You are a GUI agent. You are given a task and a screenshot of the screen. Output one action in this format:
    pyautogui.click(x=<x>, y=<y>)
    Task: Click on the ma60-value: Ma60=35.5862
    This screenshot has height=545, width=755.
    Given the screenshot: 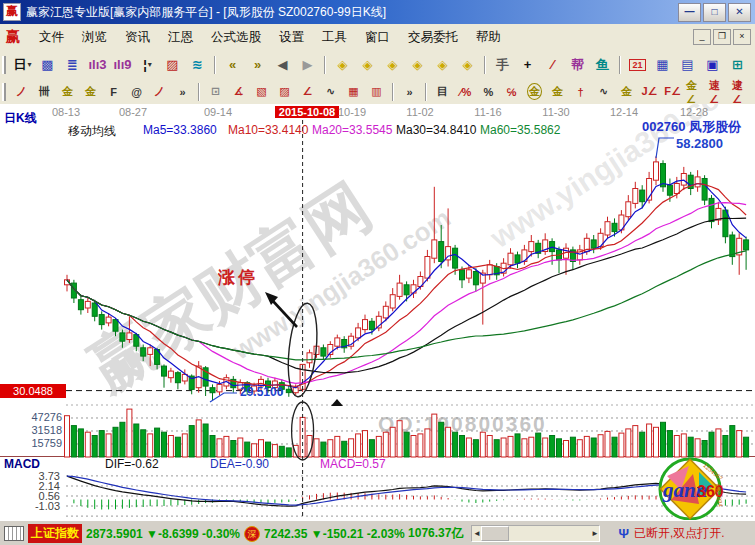 What is the action you would take?
    pyautogui.click(x=520, y=130)
    